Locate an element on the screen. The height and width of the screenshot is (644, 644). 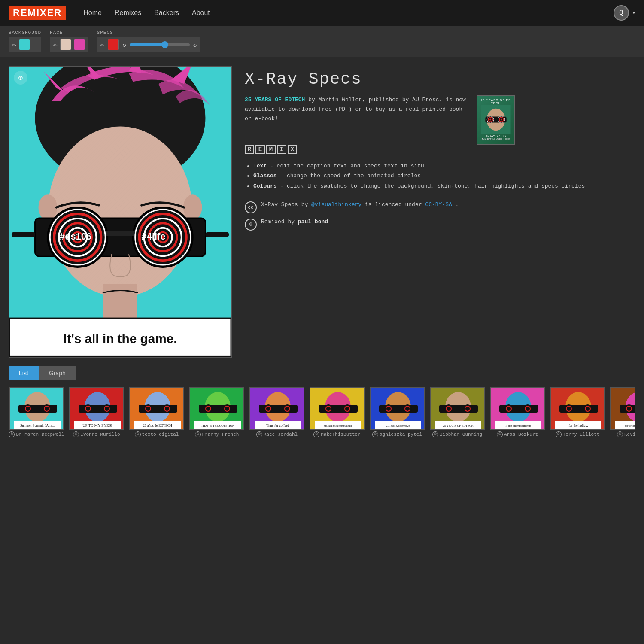
svg-text: It's all in the game. is located at coordinates (120, 338).